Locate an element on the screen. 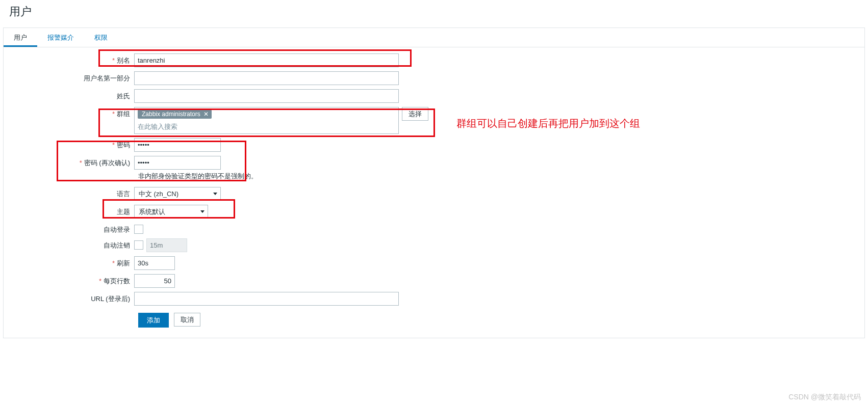 Image resolution: width=868 pixels, height=406 pixels. tabs: 用户 报警媒介 权限 is located at coordinates (434, 38).